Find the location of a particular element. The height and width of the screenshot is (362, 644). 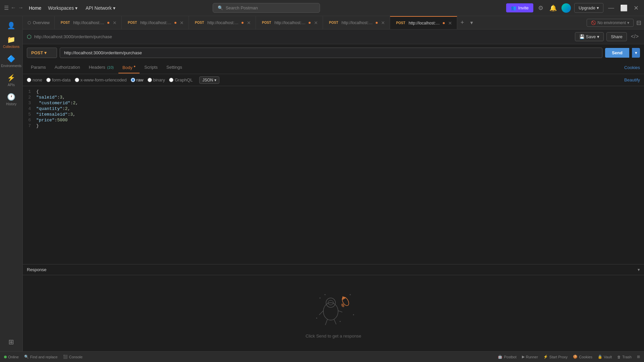

request-bar: ⬡ http://localhost:3000/orderitem/purcha… is located at coordinates (333, 37).